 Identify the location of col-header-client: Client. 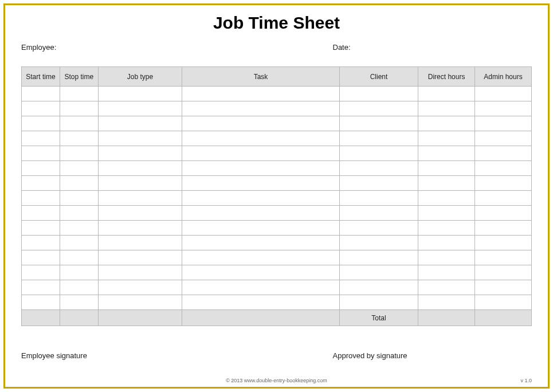
(378, 77).